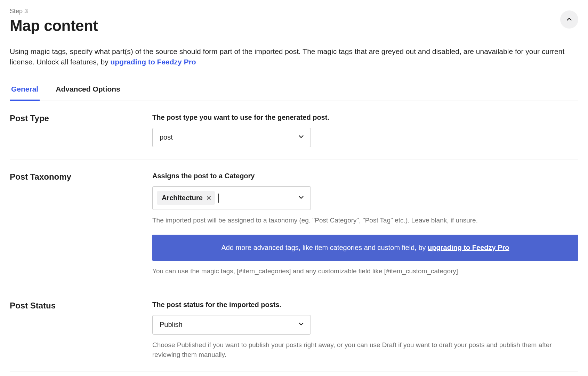 The height and width of the screenshot is (376, 588). What do you see at coordinates (186, 198) in the screenshot?
I see `taxonomy-tag-chip: Architecture ✕` at bounding box center [186, 198].